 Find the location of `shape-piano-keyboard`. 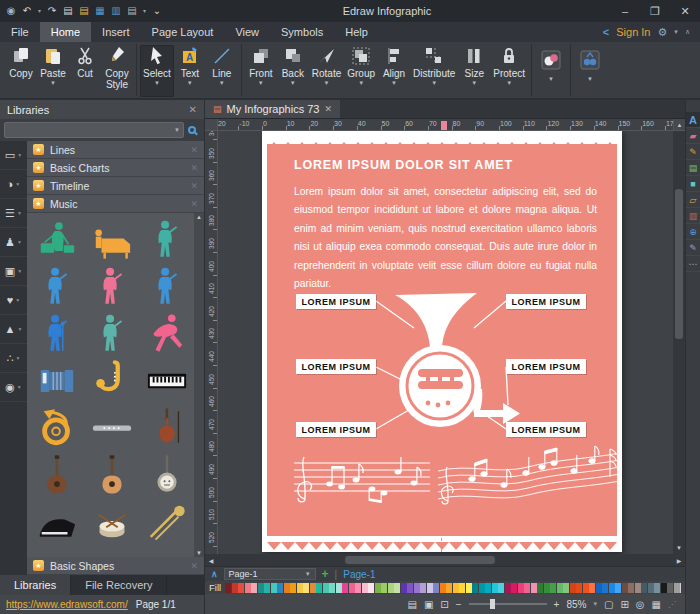

shape-piano-keyboard is located at coordinates (166, 380).